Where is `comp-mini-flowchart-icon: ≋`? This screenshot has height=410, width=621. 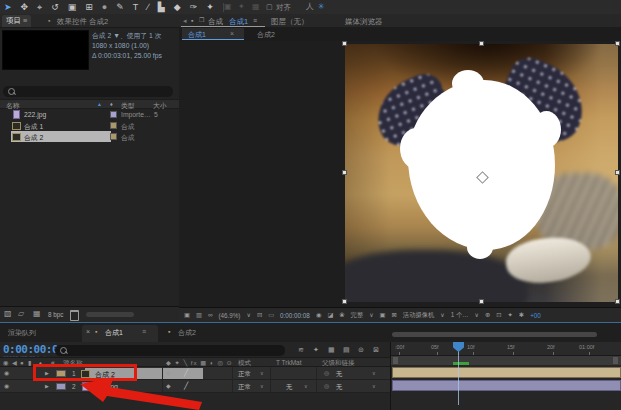
comp-mini-flowchart-icon: ≋ is located at coordinates (301, 350).